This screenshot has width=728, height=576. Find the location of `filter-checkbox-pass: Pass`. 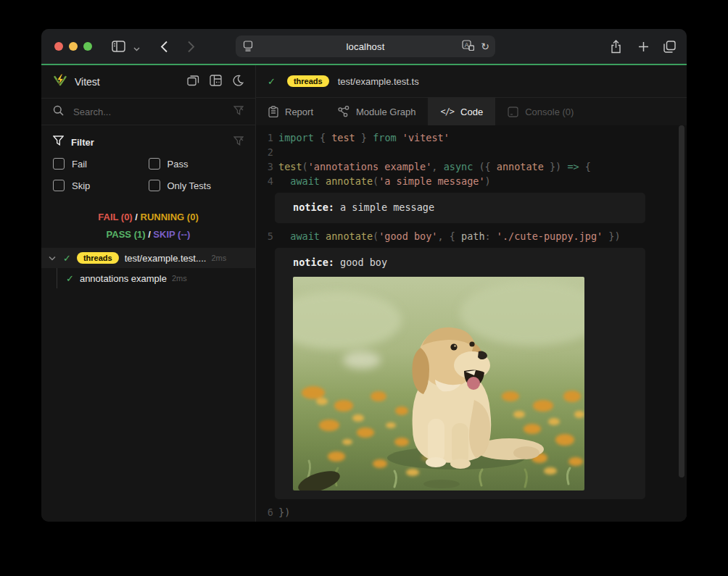

filter-checkbox-pass: Pass is located at coordinates (197, 164).